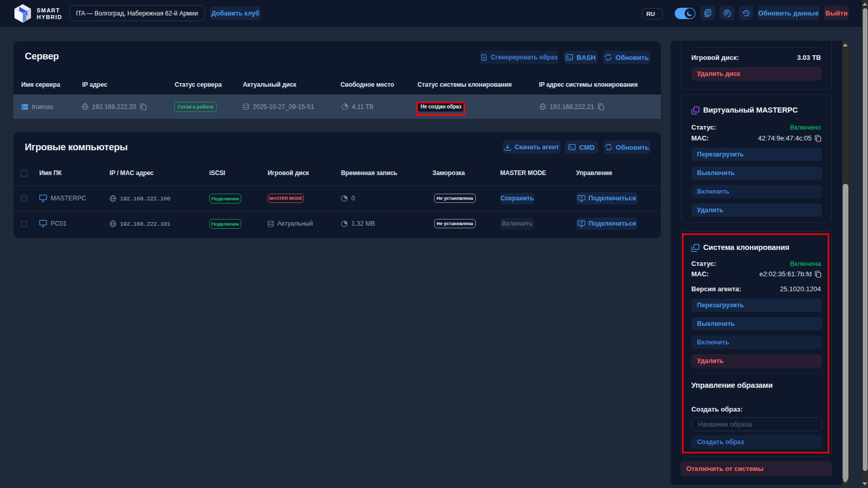  What do you see at coordinates (612, 224) in the screenshot?
I see `connect-label: Подключиться` at bounding box center [612, 224].